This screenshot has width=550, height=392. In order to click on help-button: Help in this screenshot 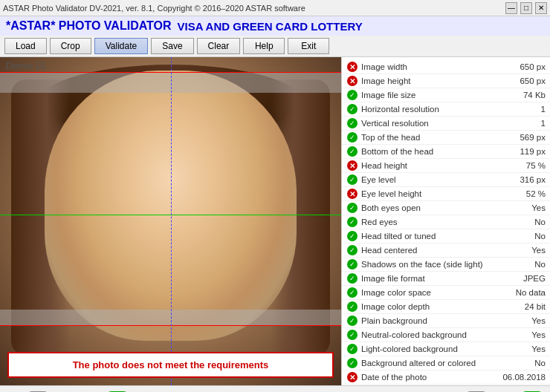, I will do `click(264, 46)`.